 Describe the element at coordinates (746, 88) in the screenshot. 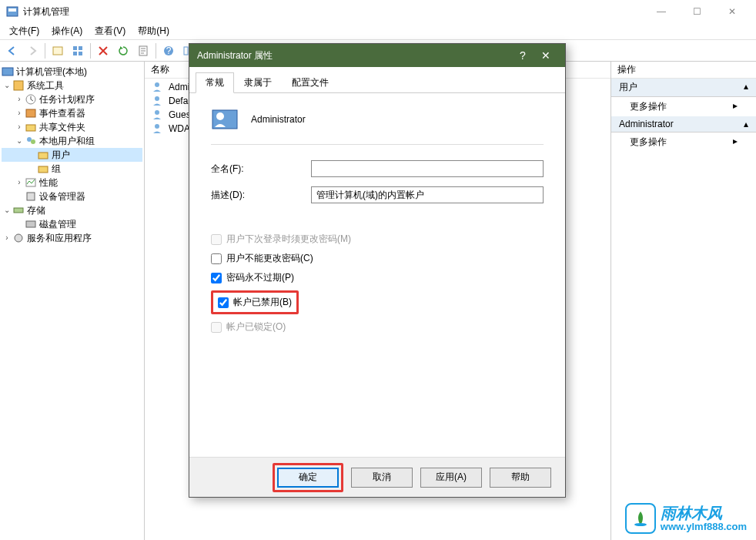

I see `collapse-arrow-icon: ▴` at that location.